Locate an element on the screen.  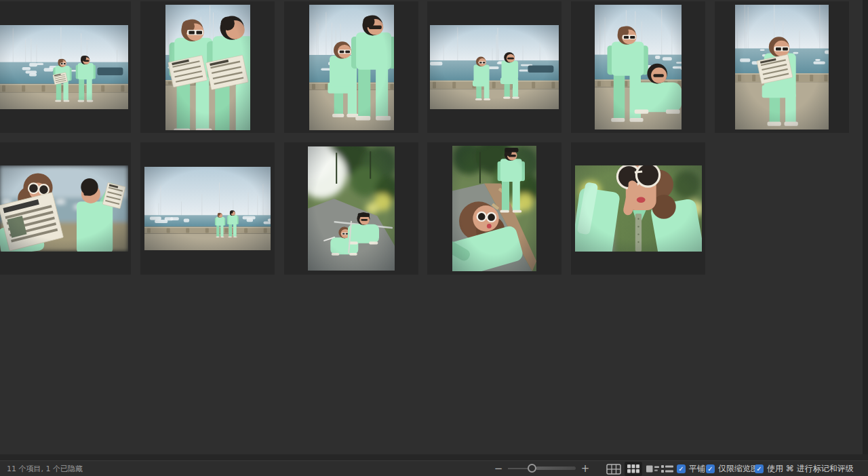
scrollbar-track is located at coordinates (865, 227).